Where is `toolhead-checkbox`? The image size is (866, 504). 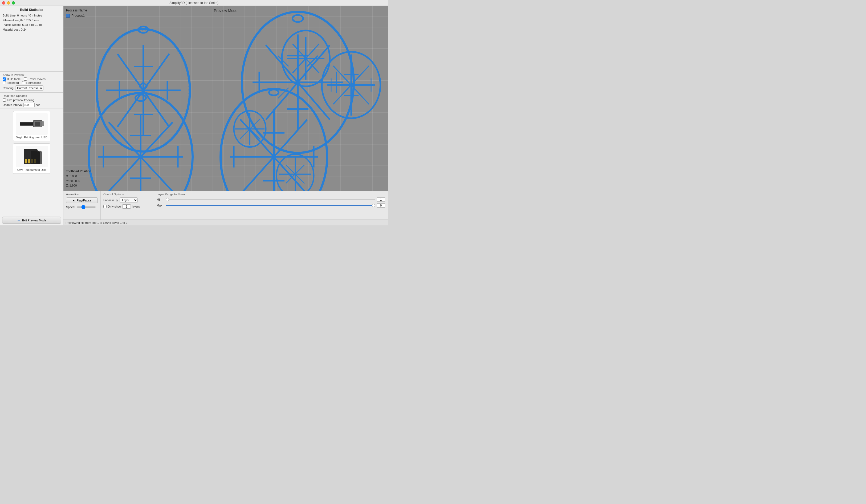
toolhead-checkbox is located at coordinates (4, 83).